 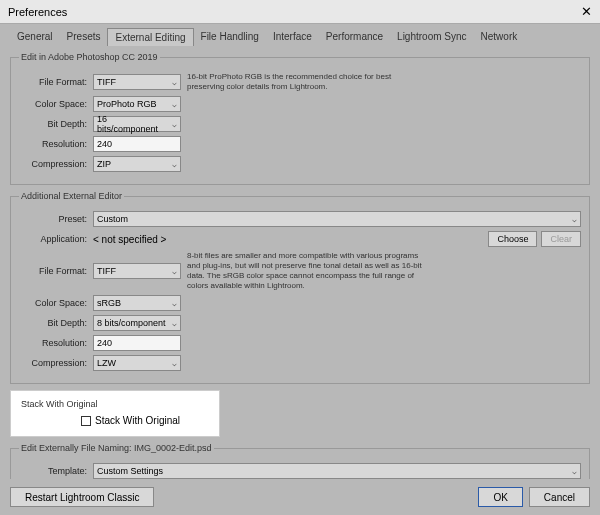 What do you see at coordinates (561, 239) in the screenshot?
I see `clear-button: Clear` at bounding box center [561, 239].